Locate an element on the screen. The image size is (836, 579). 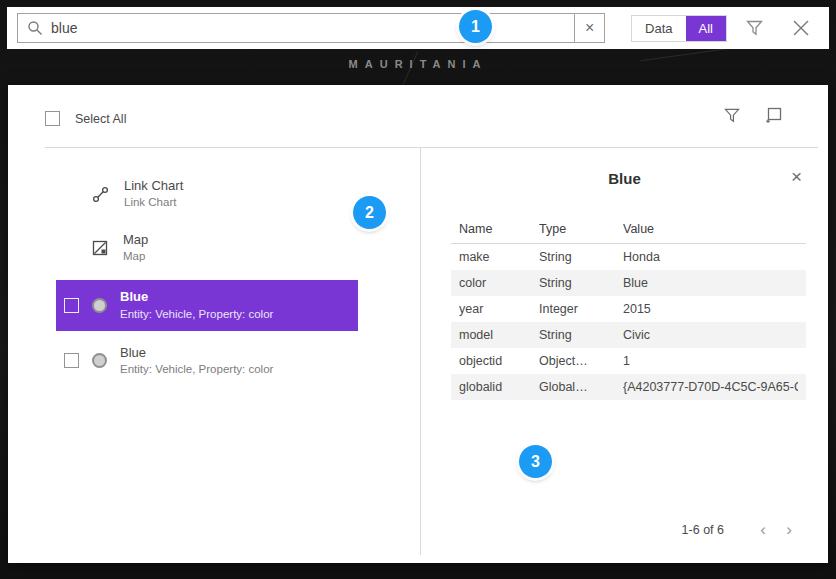
select-all-control: Select All is located at coordinates (86, 118).